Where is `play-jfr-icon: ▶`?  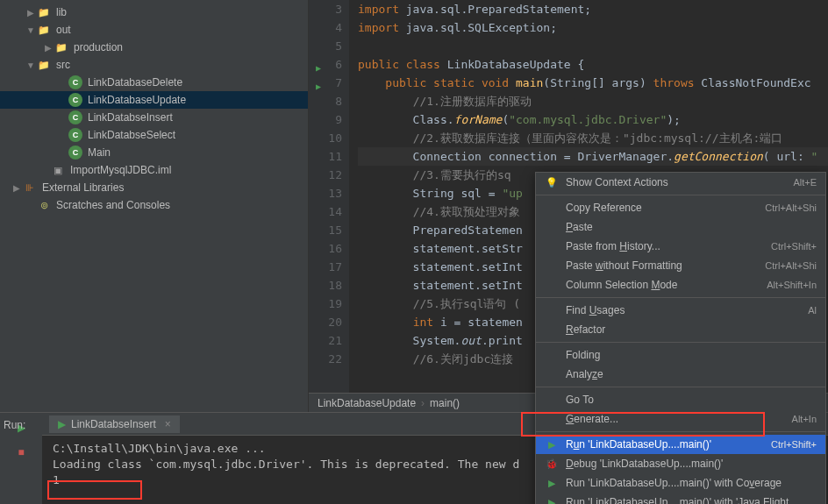 play-jfr-icon: ▶ is located at coordinates (552, 501).